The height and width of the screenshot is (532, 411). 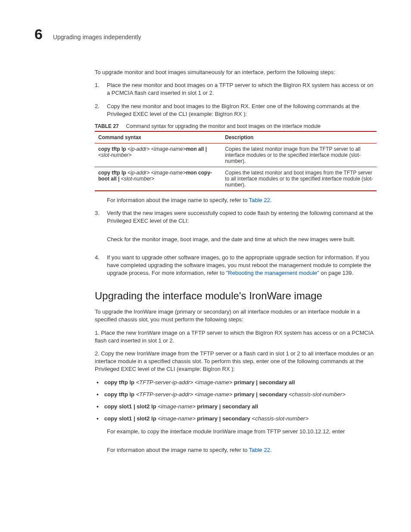 What do you see at coordinates (236, 265) in the screenshot?
I see `step-4: 4. If you want to upgrade other software…` at bounding box center [236, 265].